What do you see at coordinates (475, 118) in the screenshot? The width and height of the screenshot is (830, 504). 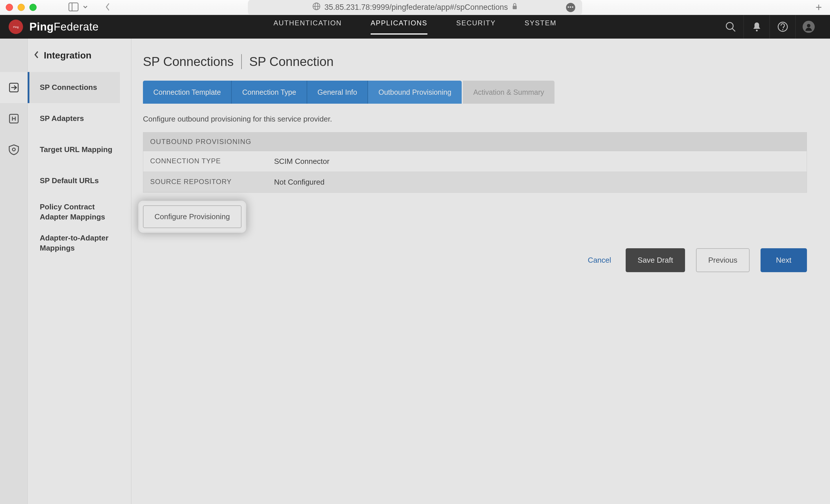 I see `tab-description: Configure outbound provisioning for this…` at bounding box center [475, 118].